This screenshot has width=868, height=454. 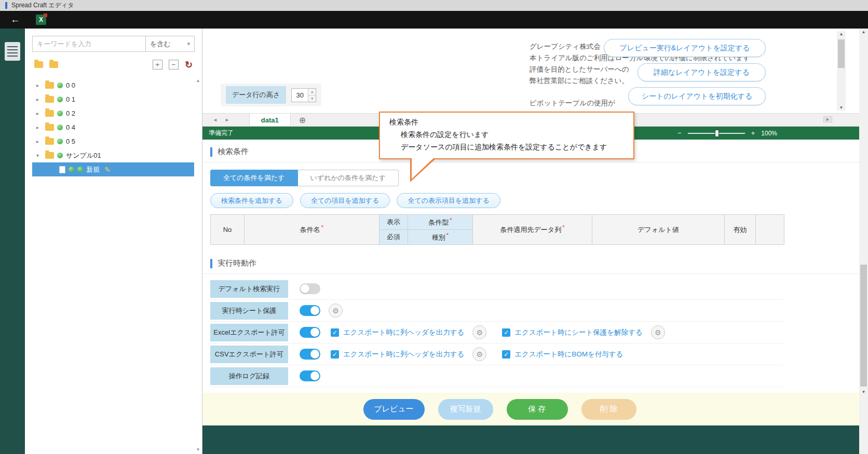 What do you see at coordinates (535, 178) in the screenshot?
I see `match-mode-toggle: 全ての条件を満たす いずれかの条件を満たす` at bounding box center [535, 178].